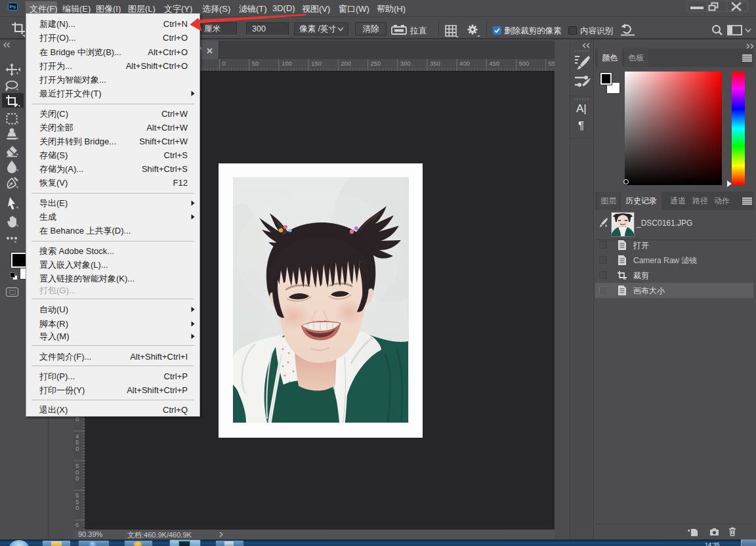 Image resolution: width=756 pixels, height=546 pixels. What do you see at coordinates (524, 63) in the screenshot?
I see `svg-text: 500` at bounding box center [524, 63].